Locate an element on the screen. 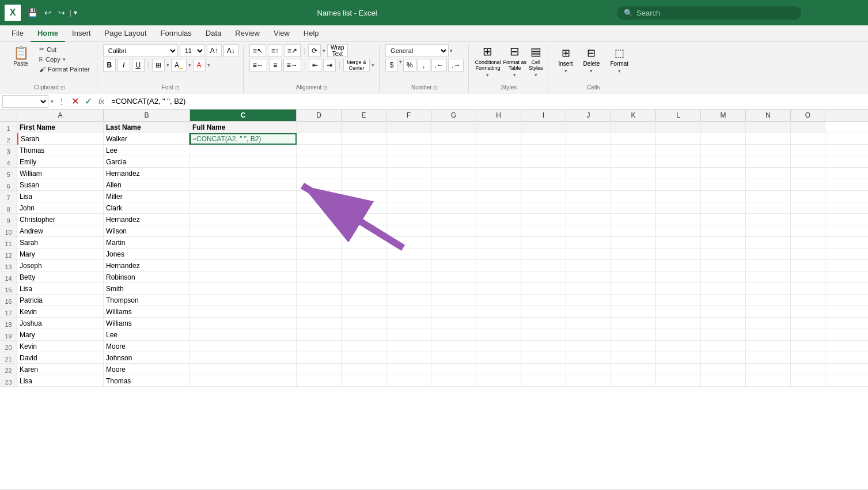 This screenshot has width=868, height=490. cell-F12 is located at coordinates (409, 254).